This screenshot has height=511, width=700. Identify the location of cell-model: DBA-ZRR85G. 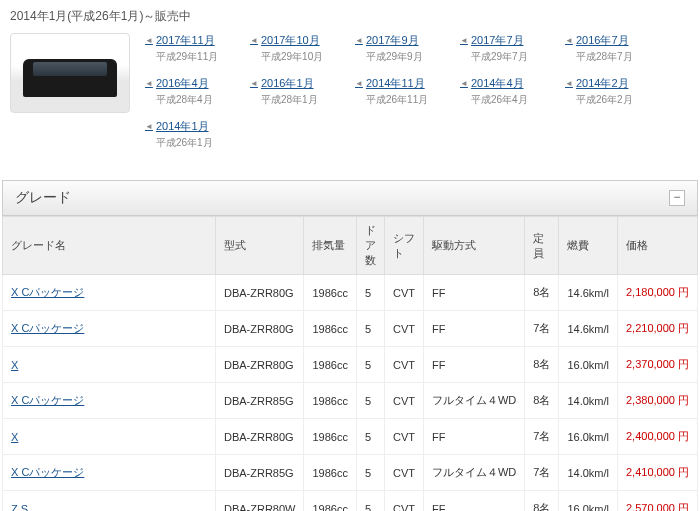
(260, 401).